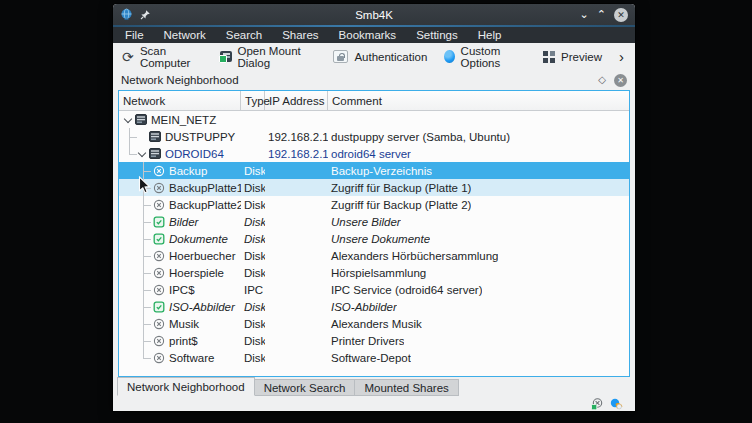 Image resolution: width=752 pixels, height=423 pixels. I want to click on row-backupplatte2: BackupPlatte2$DiskZugriff für Backup (Pl…, so click(374, 204).